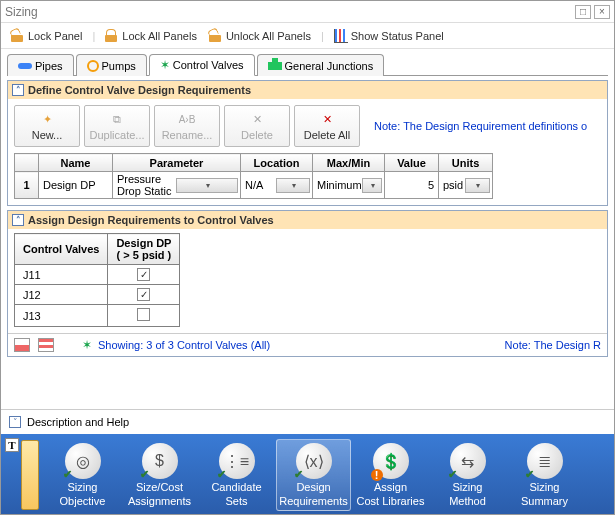  I want to click on units-cell: psid▾, so click(466, 186).